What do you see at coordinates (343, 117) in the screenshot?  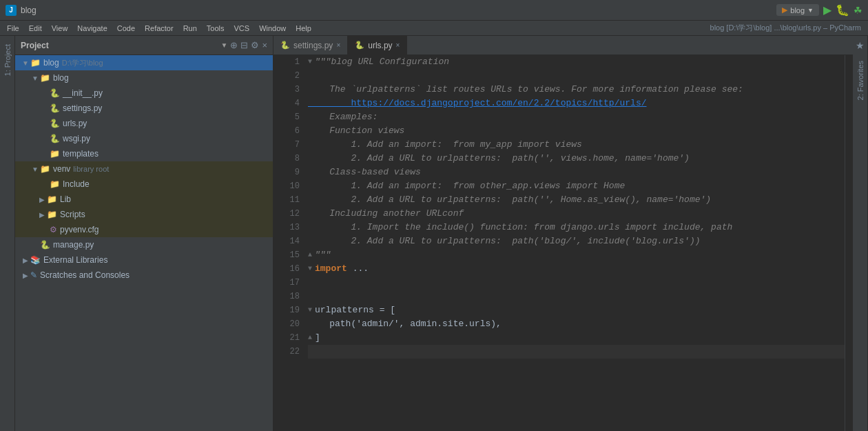 I see `code-token: Examples:` at bounding box center [343, 117].